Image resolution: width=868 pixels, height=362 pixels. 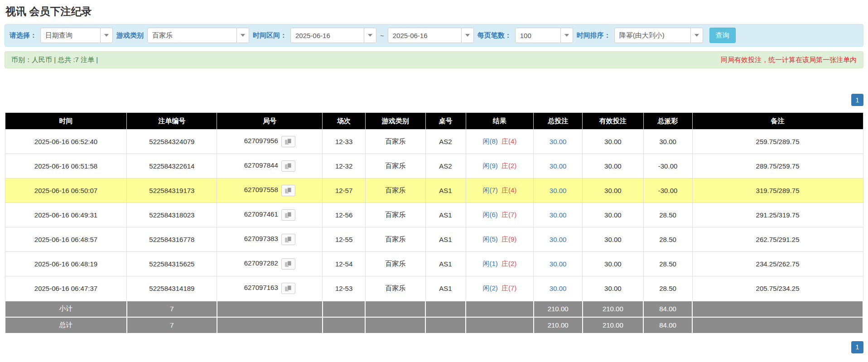 I want to click on cell-table-no: AS1, so click(x=446, y=215).